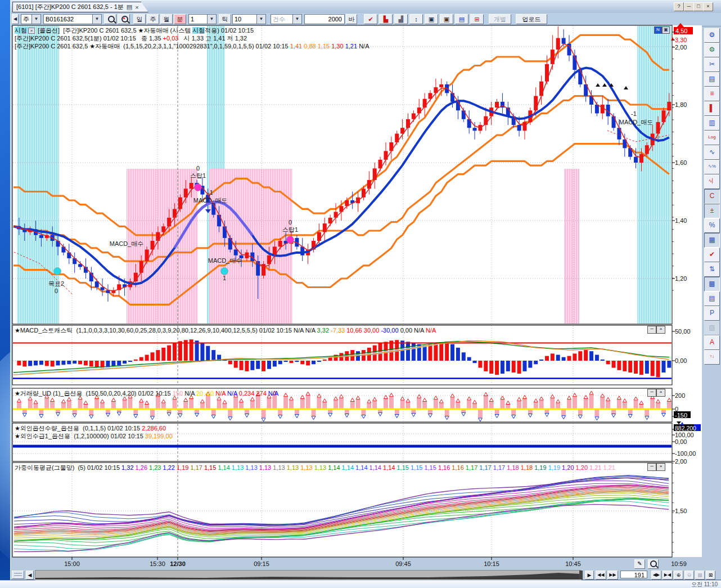 This screenshot has height=588, width=721. Describe the element at coordinates (110, 19) in the screenshot. I see `search-button` at that location.